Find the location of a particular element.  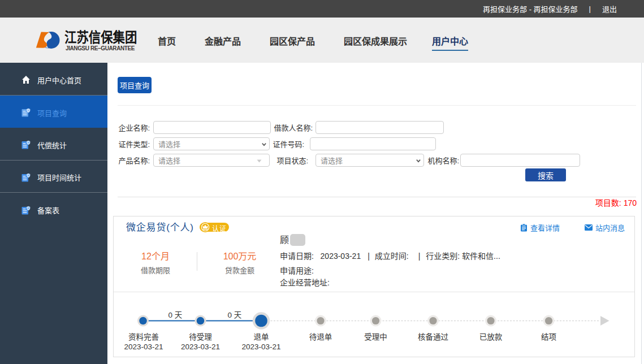

svg-text: 已放款 is located at coordinates (491, 337).